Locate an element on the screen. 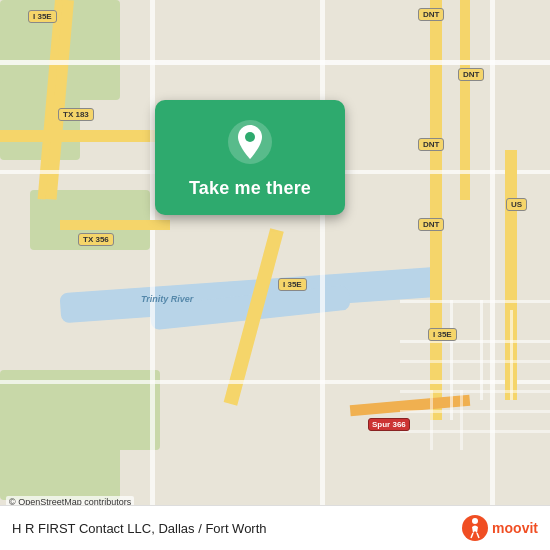 Image resolution: width=550 pixels, height=550 pixels. spur366-badge: Spur 366 is located at coordinates (389, 424).